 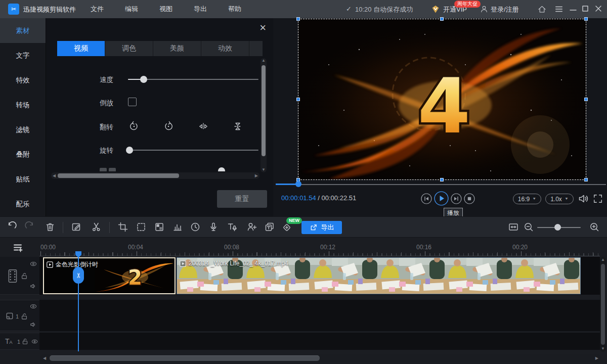 What do you see at coordinates (195, 227) in the screenshot?
I see `duration-clock-icon` at bounding box center [195, 227].